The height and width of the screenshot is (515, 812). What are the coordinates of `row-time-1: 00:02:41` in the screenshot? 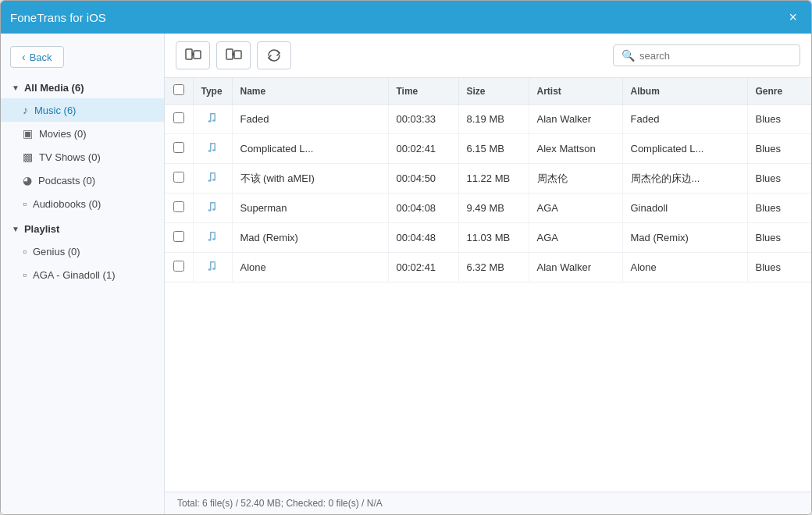 It's located at (423, 149).